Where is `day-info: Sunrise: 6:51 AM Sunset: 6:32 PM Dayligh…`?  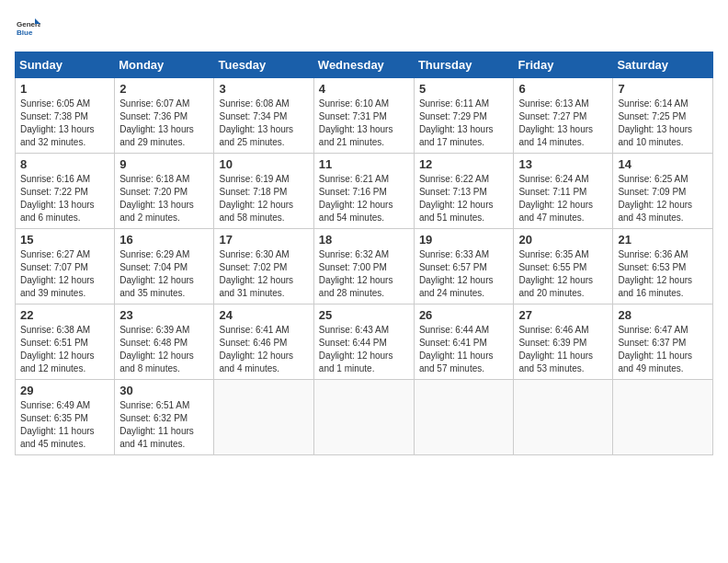
day-info: Sunrise: 6:51 AM Sunset: 6:32 PM Dayligh… is located at coordinates (164, 425).